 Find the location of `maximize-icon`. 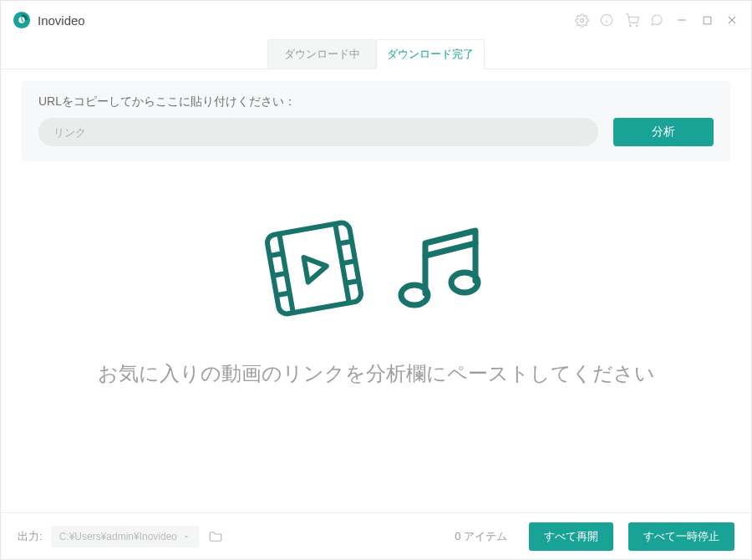

maximize-icon is located at coordinates (707, 20).